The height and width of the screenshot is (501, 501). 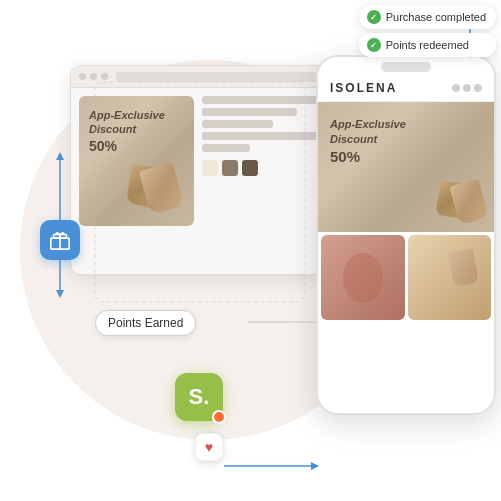 I want to click on browser-url-bar, so click(x=216, y=77).